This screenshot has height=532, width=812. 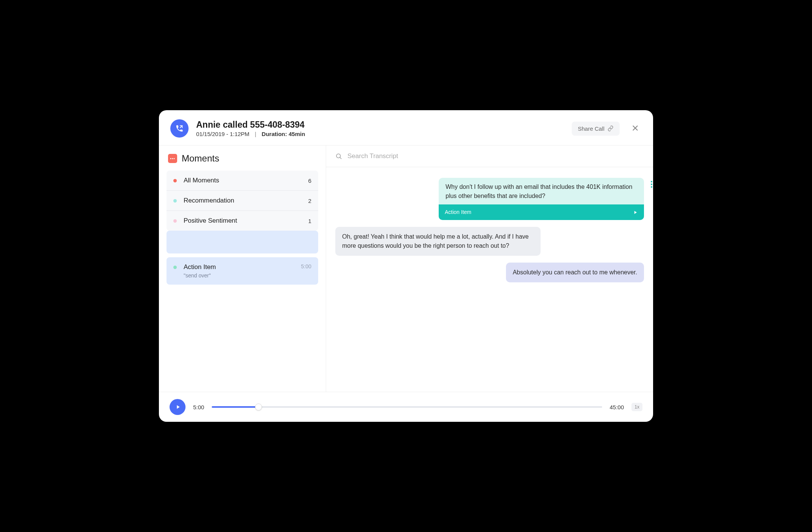 I want to click on close-button, so click(x=635, y=128).